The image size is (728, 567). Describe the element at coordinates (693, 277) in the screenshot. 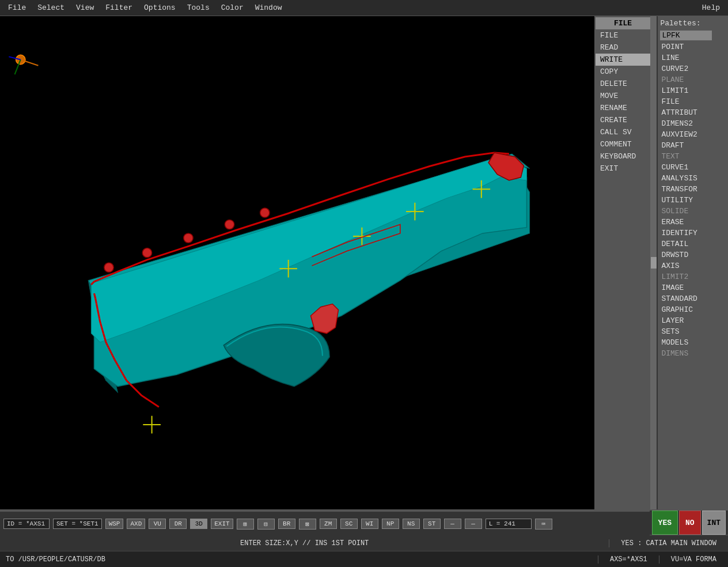

I see `palette-limit2: LIMIT2` at that location.